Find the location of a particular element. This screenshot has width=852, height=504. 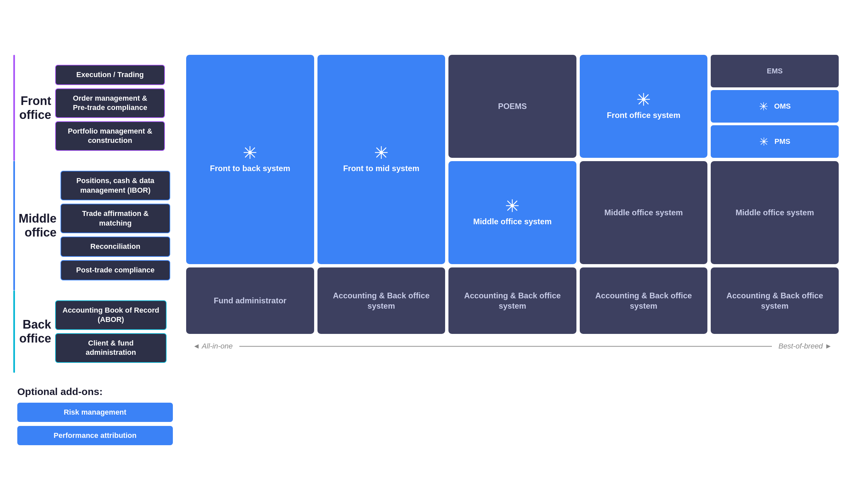

cell-accounting-col3: Accounting & Back office system is located at coordinates (512, 301).